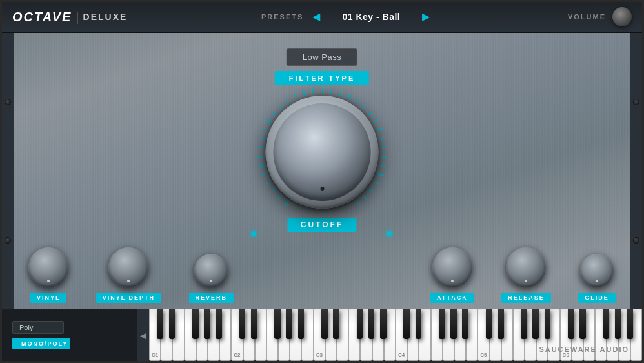 This screenshot has width=644, height=363. I want to click on white-key: C4, so click(401, 335).